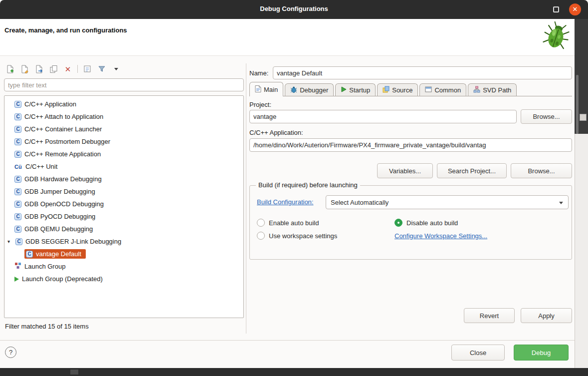  What do you see at coordinates (87, 69) in the screenshot?
I see `collapse-all-icon` at bounding box center [87, 69].